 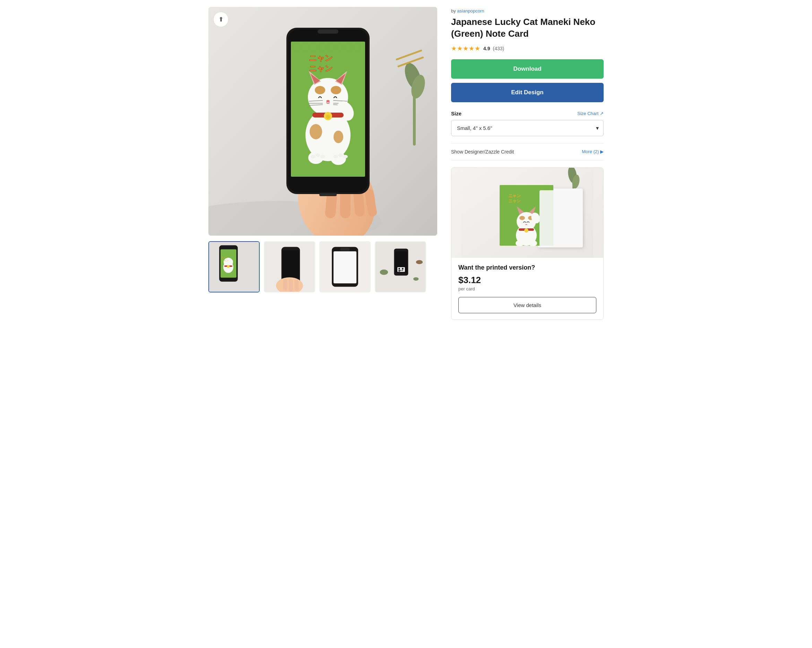 I want to click on star-rating: ★★★★★, so click(x=466, y=49).